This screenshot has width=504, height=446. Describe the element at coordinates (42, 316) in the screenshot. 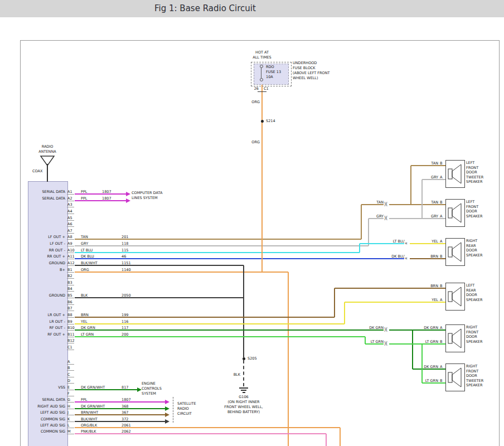

I see `connector-left-label: LR OUT +` at that location.